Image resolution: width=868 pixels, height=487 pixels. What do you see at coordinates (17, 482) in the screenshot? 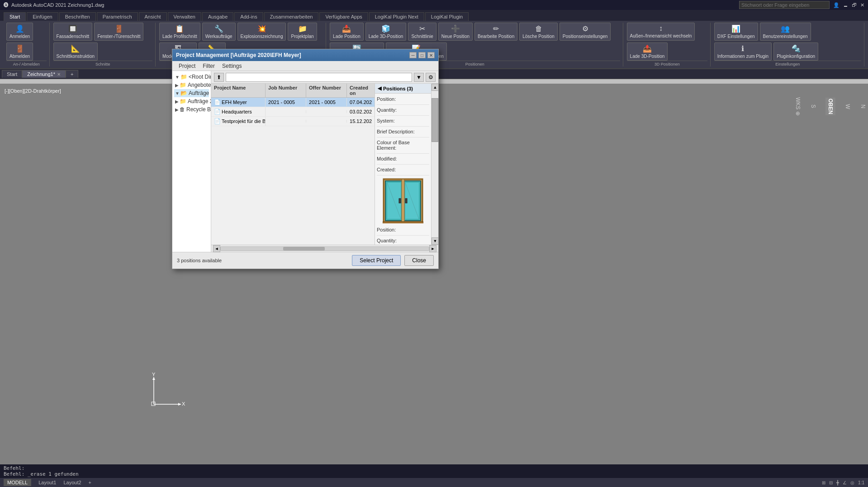
I see `model-tab: MODELL` at bounding box center [17, 482].